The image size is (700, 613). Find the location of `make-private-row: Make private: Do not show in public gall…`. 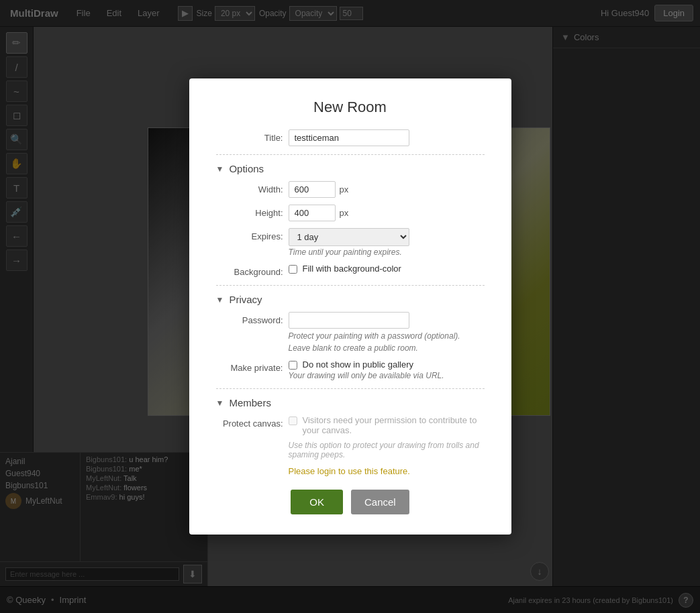

make-private-row: Make private: Do not show in public gall… is located at coordinates (350, 370).